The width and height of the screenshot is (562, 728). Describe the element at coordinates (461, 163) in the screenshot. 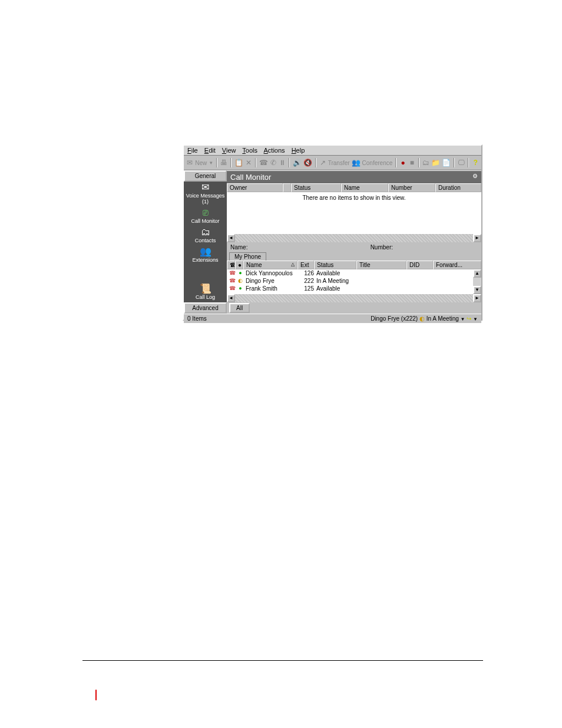

I see `tool4-icon: 🖵` at that location.